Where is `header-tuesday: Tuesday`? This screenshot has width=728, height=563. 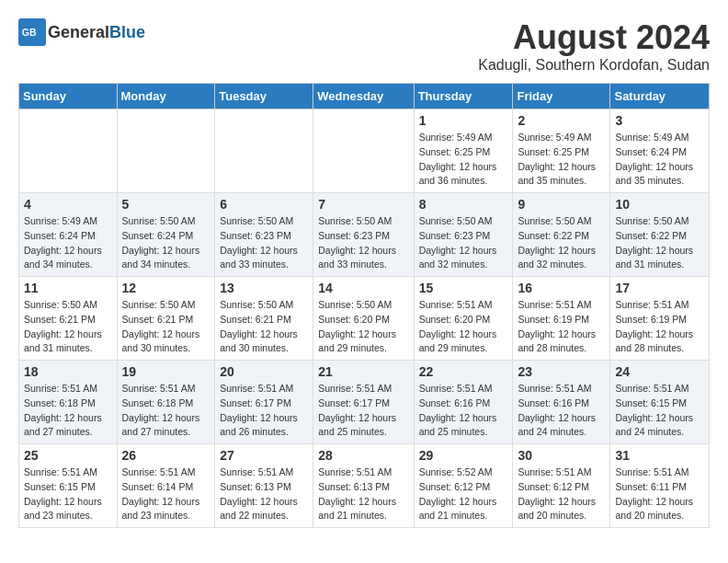
header-tuesday: Tuesday is located at coordinates (265, 97).